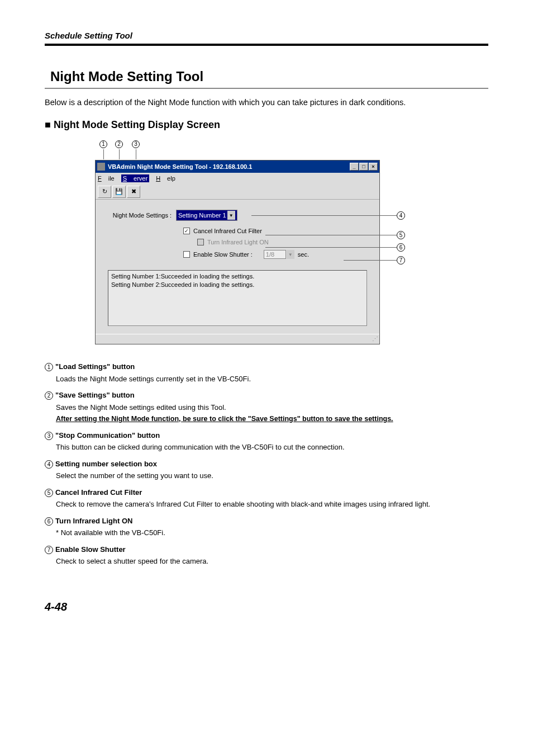 The image size is (533, 756). Describe the element at coordinates (266, 470) in the screenshot. I see `desc-item-4: 4Setting number selection box Select the…` at that location.